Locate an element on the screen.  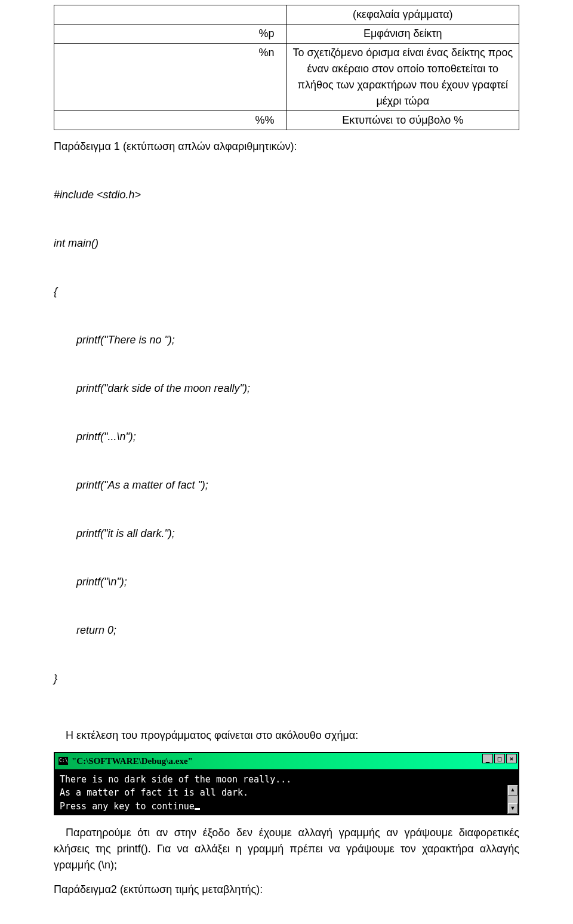
term-line: As a matter of fact it is all dark. is located at coordinates (154, 793).